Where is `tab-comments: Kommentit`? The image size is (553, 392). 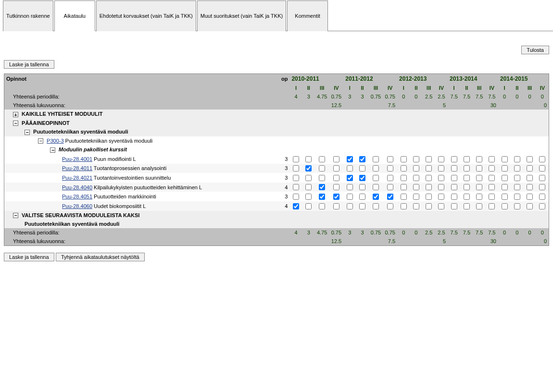 tab-comments: Kommentit is located at coordinates (308, 16).